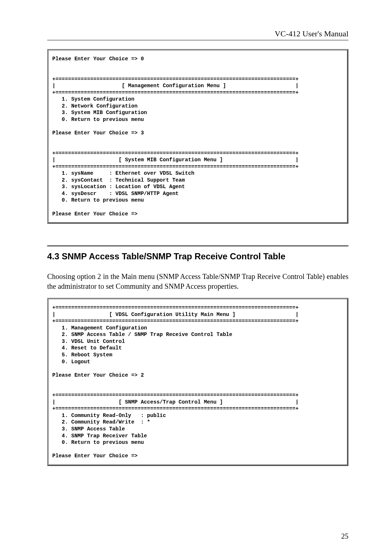 The height and width of the screenshot is (555, 392). What do you see at coordinates (93, 99) in the screenshot?
I see `menu-item: 1. System Configuration` at bounding box center [93, 99].